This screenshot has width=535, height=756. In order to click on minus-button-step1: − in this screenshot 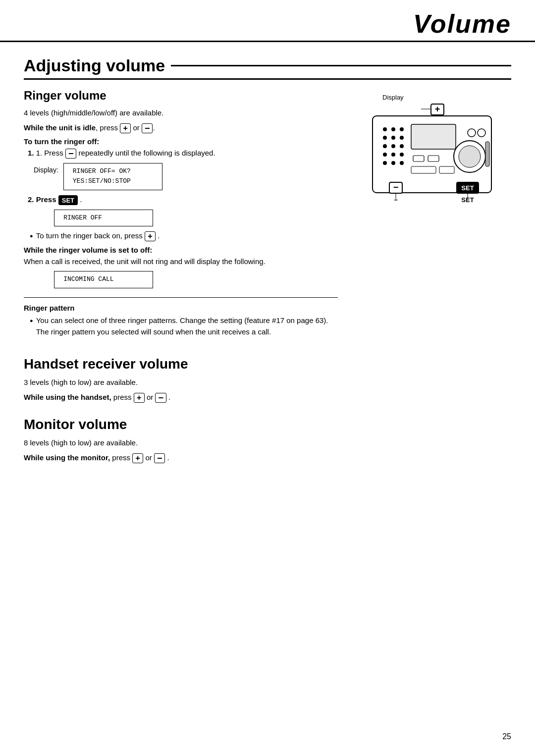, I will do `click(71, 154)`.